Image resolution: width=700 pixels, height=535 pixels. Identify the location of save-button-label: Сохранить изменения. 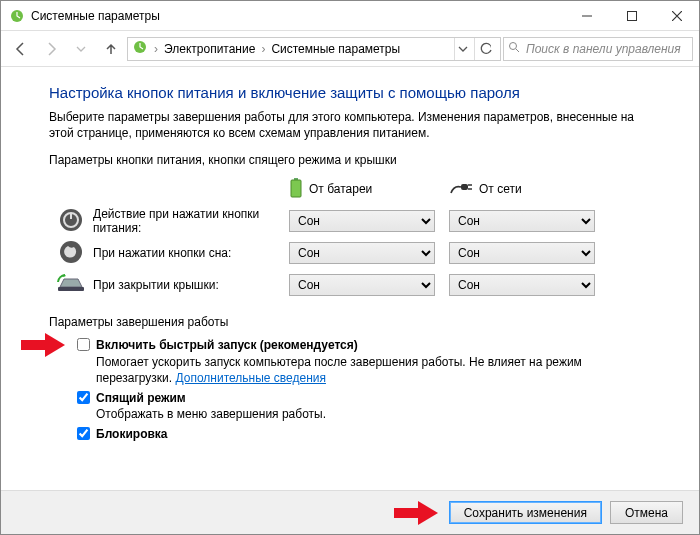
(526, 513).